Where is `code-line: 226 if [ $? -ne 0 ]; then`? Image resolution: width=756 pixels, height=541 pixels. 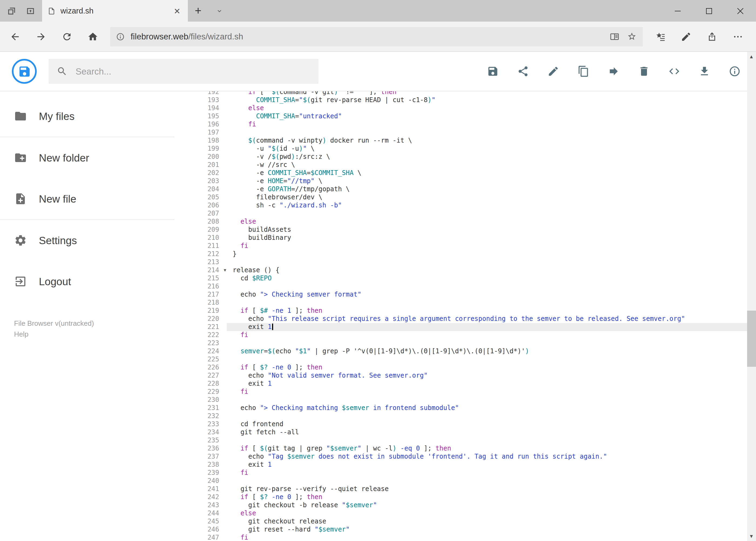 code-line: 226 if [ $? -ne 0 ]; then is located at coordinates (461, 368).